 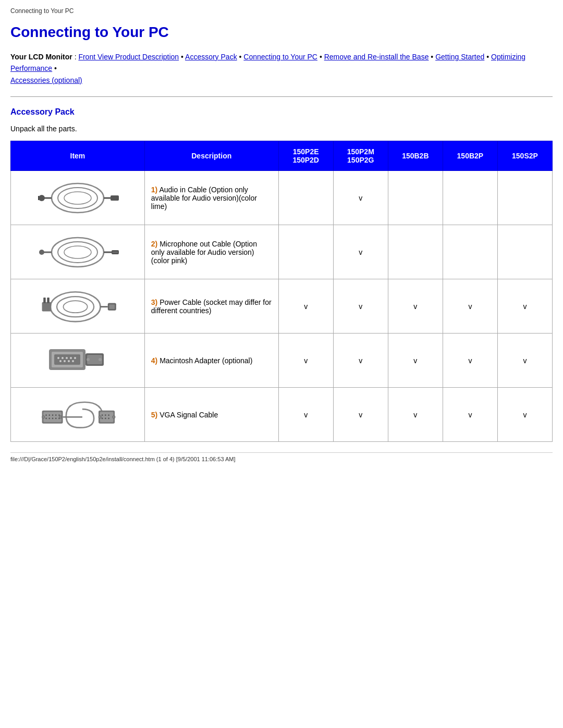 What do you see at coordinates (78, 156) in the screenshot?
I see `col-header-item: Item` at bounding box center [78, 156].